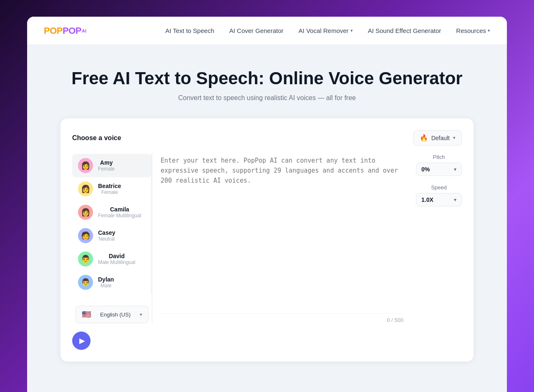 This screenshot has width=534, height=392. What do you see at coordinates (97, 138) in the screenshot?
I see `choose-voice-label: Choose a voice` at bounding box center [97, 138].